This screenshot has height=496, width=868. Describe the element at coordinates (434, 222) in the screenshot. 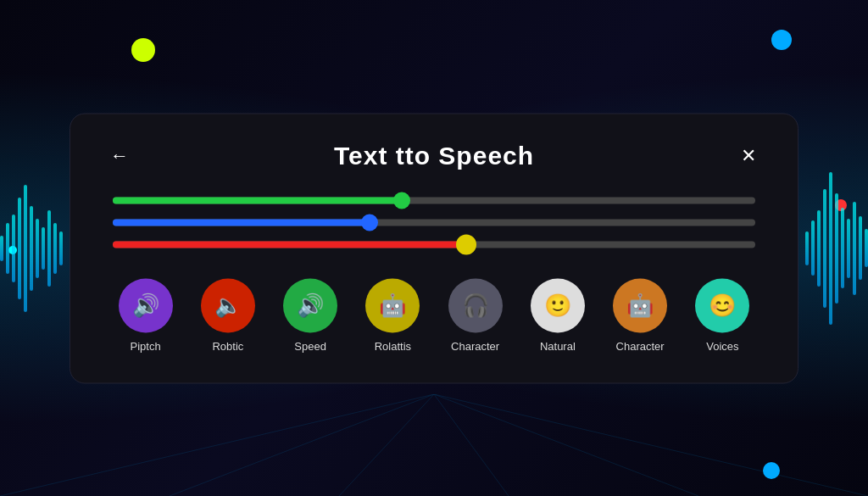

I see `robotic-slider` at that location.